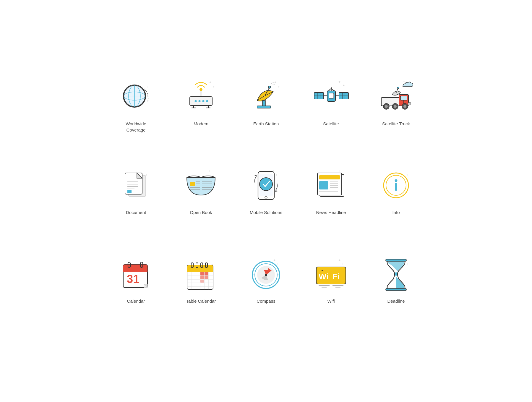  Describe the element at coordinates (331, 212) in the screenshot. I see `news-headline-label: News Headline` at that location.